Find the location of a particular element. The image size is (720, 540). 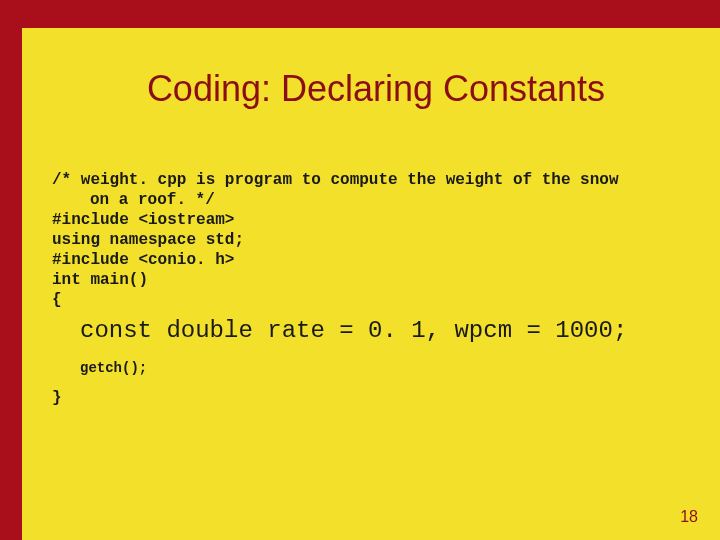

code-line-include-iostream: #include <iostream> is located at coordinates (143, 220).